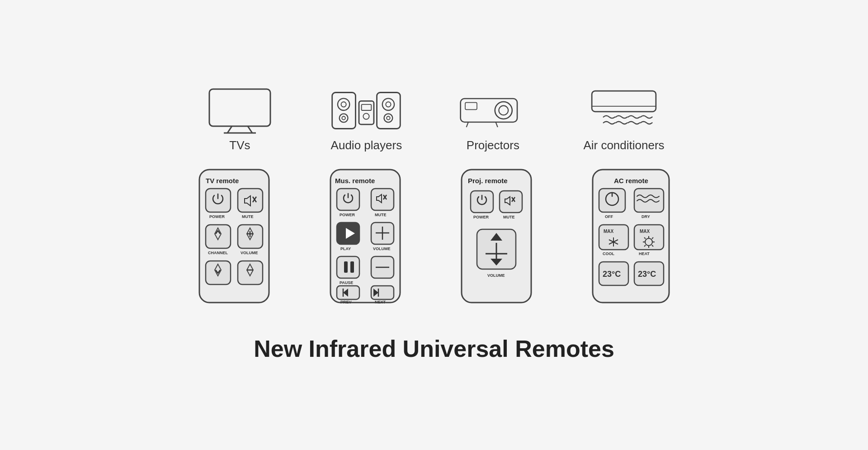 This screenshot has height=450, width=868. I want to click on tv-icon, so click(240, 110).